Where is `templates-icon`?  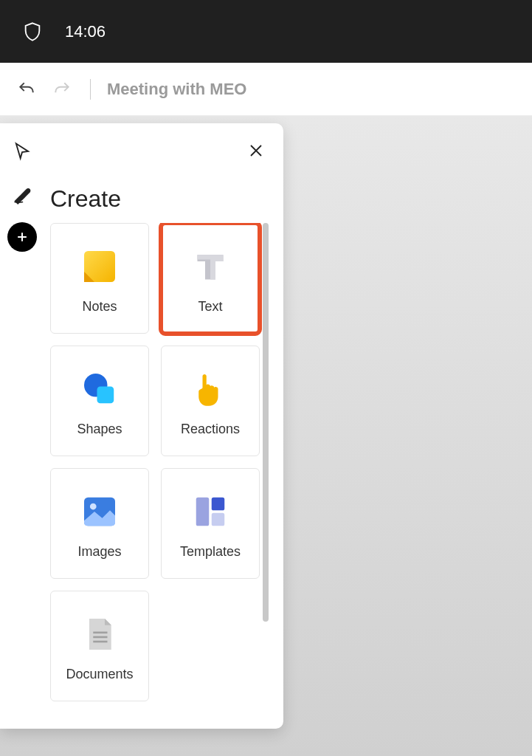 templates-icon is located at coordinates (210, 512).